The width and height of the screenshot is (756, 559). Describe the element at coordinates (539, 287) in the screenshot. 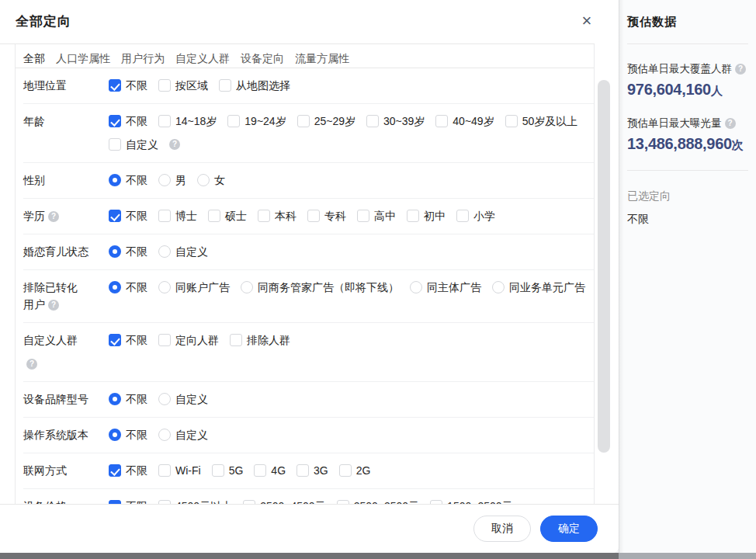

I see `radio-option: 同业务单元广告` at that location.